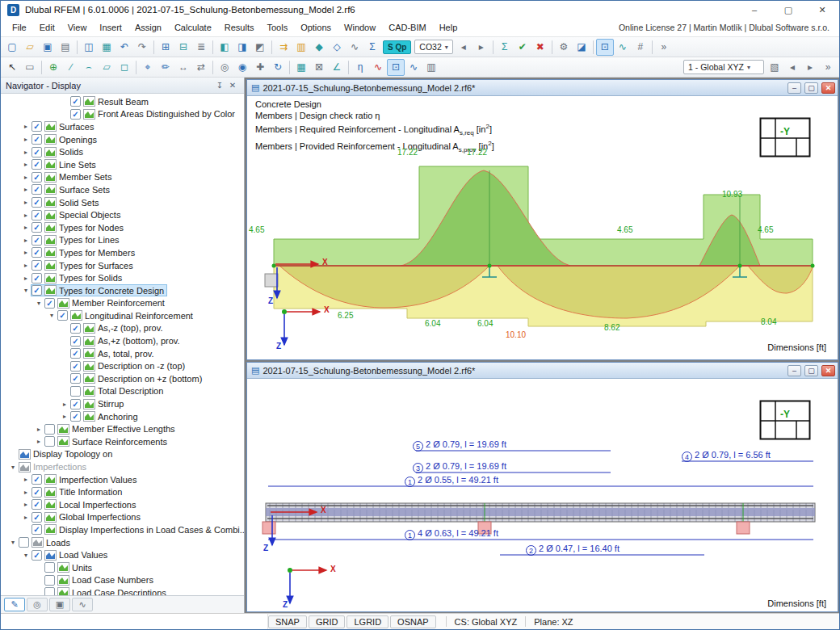 This screenshot has height=630, width=840. I want to click on draw-surface-icon: ▱, so click(107, 68).